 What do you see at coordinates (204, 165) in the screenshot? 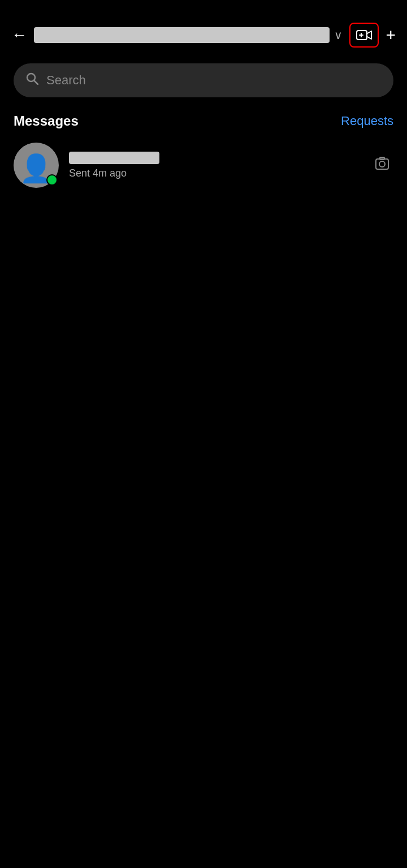
I see `message-item: 👤 Sent 4m ago` at bounding box center [204, 165].